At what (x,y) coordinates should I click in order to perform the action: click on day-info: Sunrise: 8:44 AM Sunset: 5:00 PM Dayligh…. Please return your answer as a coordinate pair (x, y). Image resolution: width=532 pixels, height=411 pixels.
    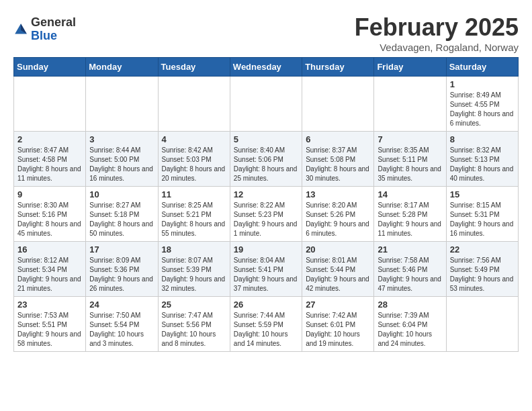
    Looking at the image, I should click on (122, 165).